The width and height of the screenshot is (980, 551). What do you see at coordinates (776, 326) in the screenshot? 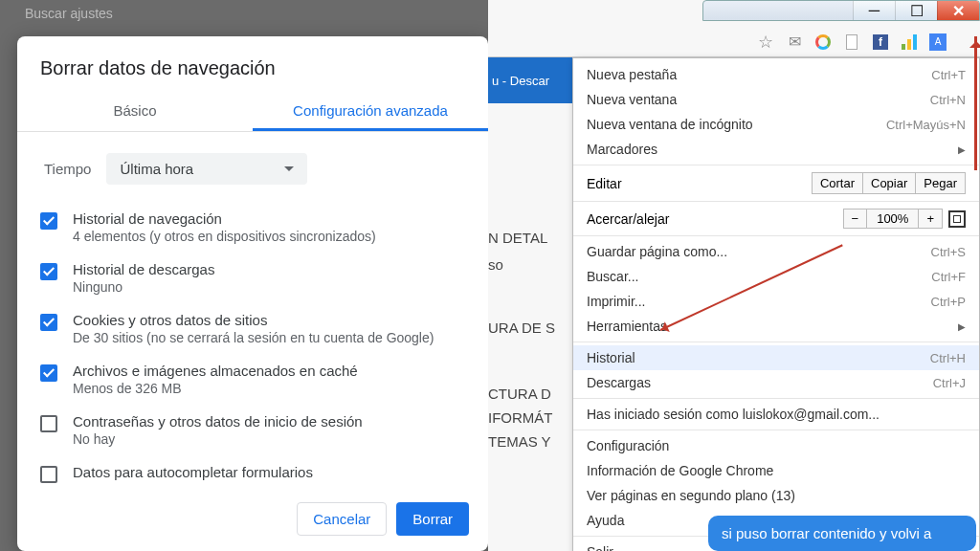
I see `menu-tools: Herramientas▶` at bounding box center [776, 326].